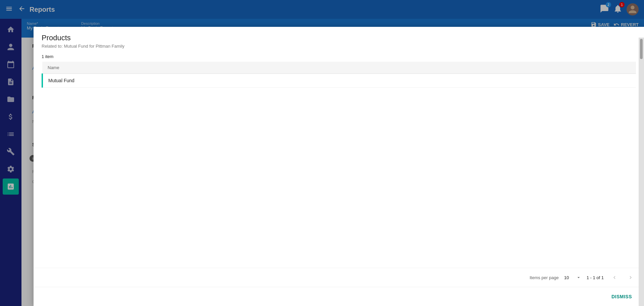 The image size is (644, 306). What do you see at coordinates (595, 278) in the screenshot?
I see `pagination-range: 1 - 1 of 1` at bounding box center [595, 278].